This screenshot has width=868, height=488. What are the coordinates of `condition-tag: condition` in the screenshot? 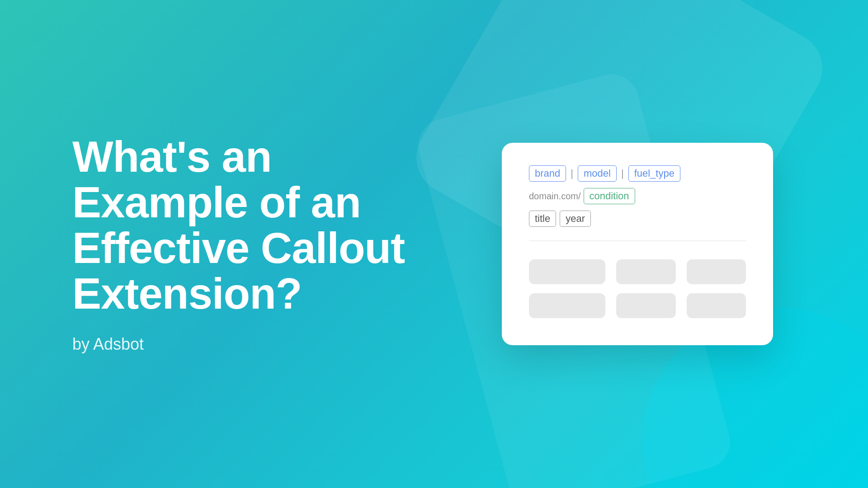 It's located at (609, 196).